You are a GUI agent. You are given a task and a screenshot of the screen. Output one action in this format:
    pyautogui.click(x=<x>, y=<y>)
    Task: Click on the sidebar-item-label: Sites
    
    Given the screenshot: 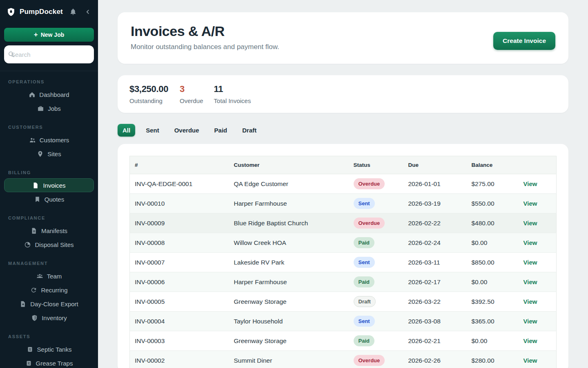 What is the action you would take?
    pyautogui.click(x=54, y=154)
    